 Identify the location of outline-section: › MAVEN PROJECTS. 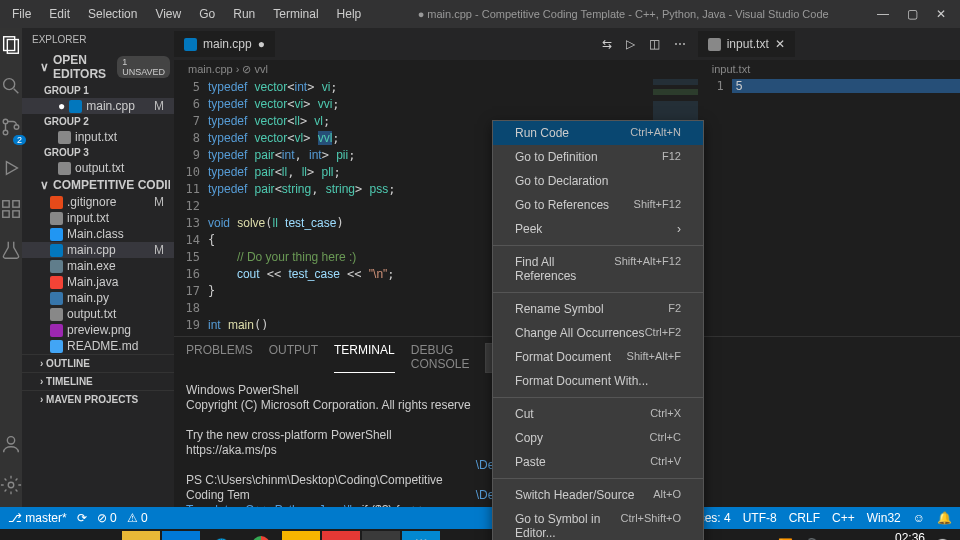
(98, 399).